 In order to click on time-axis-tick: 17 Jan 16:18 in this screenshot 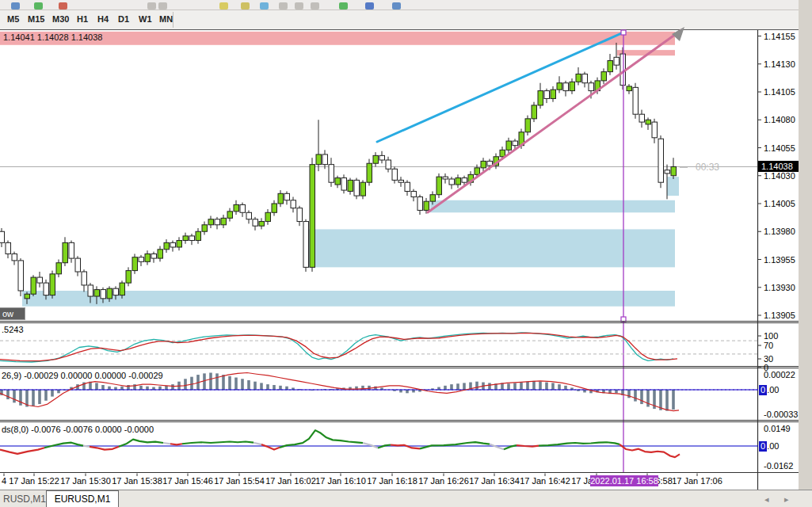, I will do `click(392, 481)`.